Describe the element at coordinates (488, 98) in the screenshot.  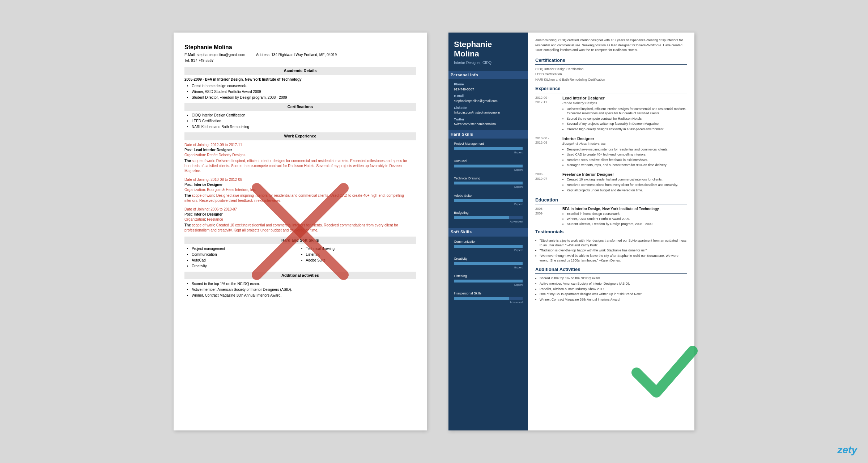
I see `email-field: E-mail stephanieqmolina@gmail.com` at that location.